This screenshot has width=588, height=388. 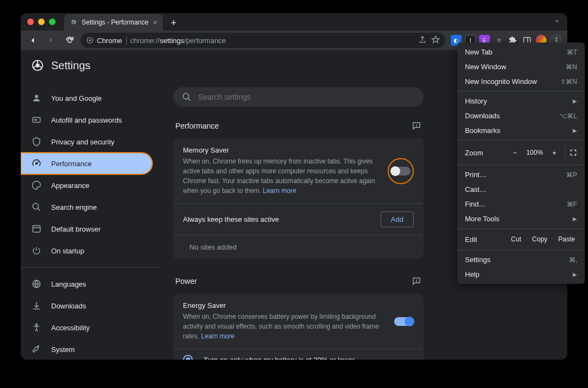 I want to click on menu-history: History▶, so click(x=521, y=101).